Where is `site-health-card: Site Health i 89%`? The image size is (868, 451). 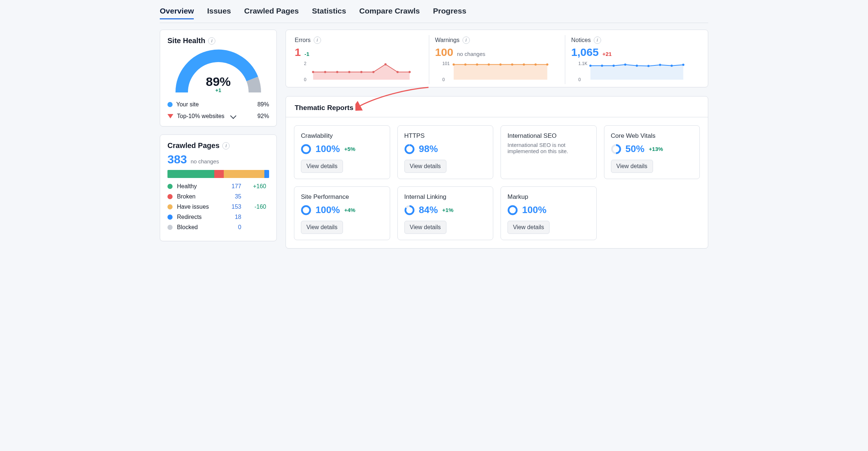
site-health-card: Site Health i 89% is located at coordinates (218, 78).